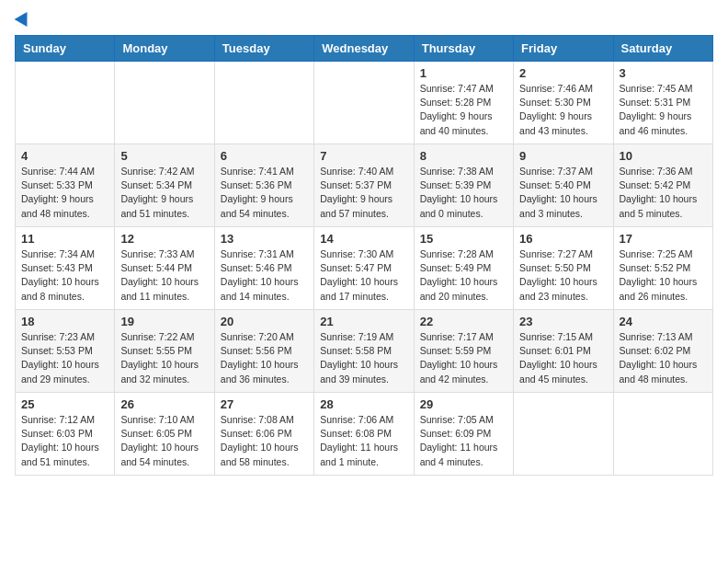 This screenshot has width=728, height=563. Describe the element at coordinates (64, 156) in the screenshot. I see `day-number: 4` at that location.